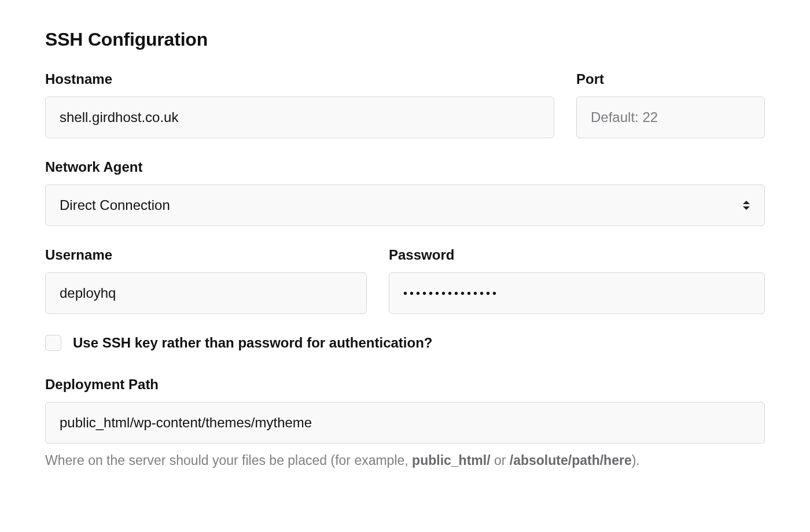 This screenshot has height=532, width=810. What do you see at coordinates (577, 293) in the screenshot?
I see `password-input` at bounding box center [577, 293].